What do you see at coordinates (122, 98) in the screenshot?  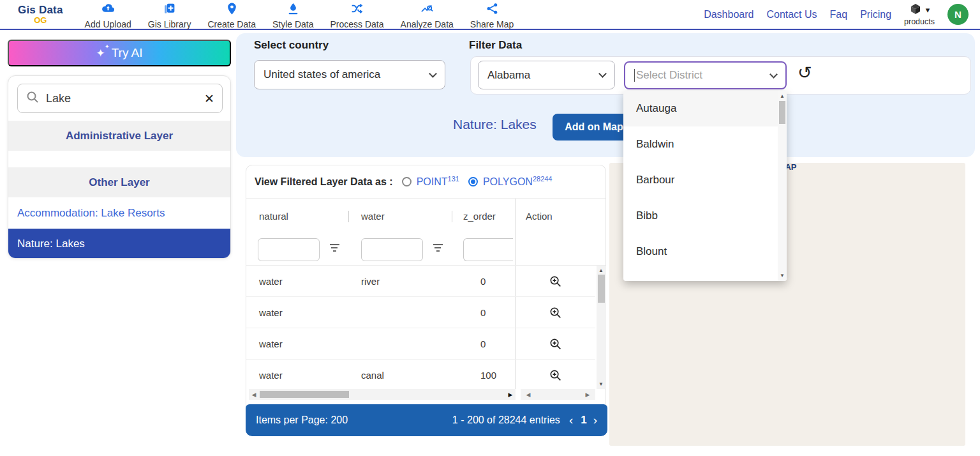 I see `layer-search-input` at bounding box center [122, 98].